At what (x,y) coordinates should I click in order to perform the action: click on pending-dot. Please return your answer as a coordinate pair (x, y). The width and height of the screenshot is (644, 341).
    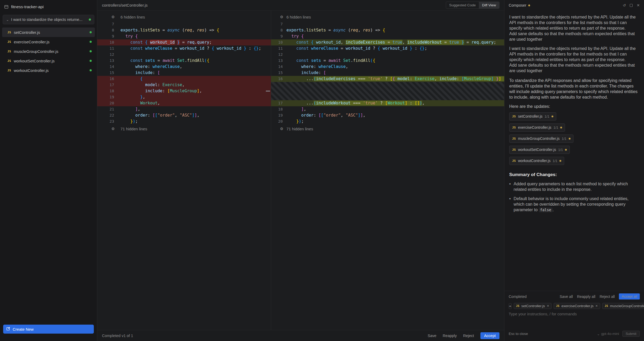
    Looking at the image, I should click on (552, 116).